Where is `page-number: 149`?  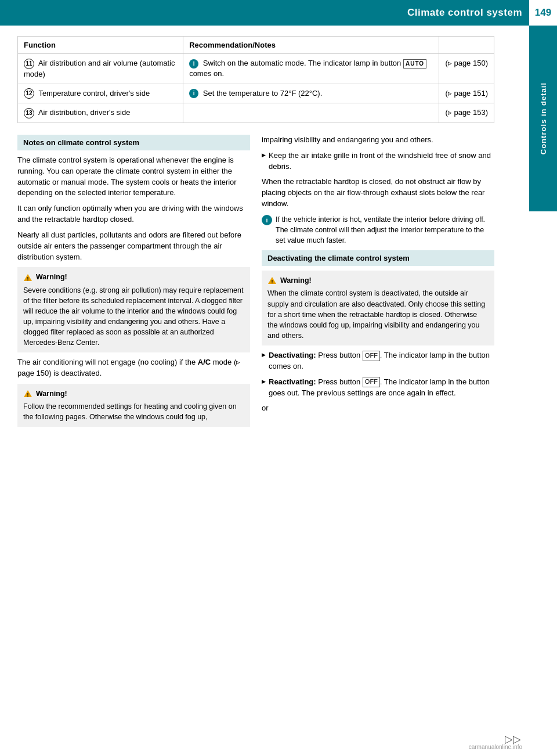 page-number: 149 is located at coordinates (543, 13).